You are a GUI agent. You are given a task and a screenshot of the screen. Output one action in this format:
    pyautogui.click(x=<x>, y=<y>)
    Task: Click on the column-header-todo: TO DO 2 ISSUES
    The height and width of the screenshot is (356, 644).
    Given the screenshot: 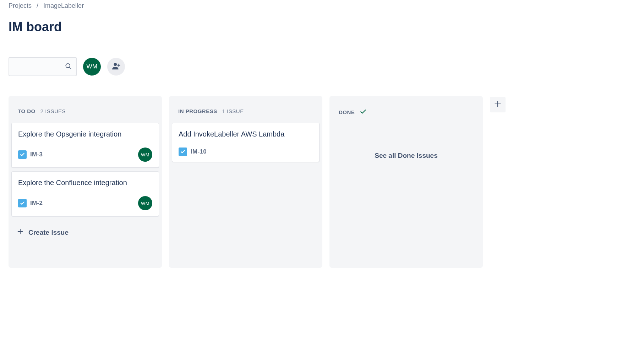 What is the action you would take?
    pyautogui.click(x=85, y=109)
    